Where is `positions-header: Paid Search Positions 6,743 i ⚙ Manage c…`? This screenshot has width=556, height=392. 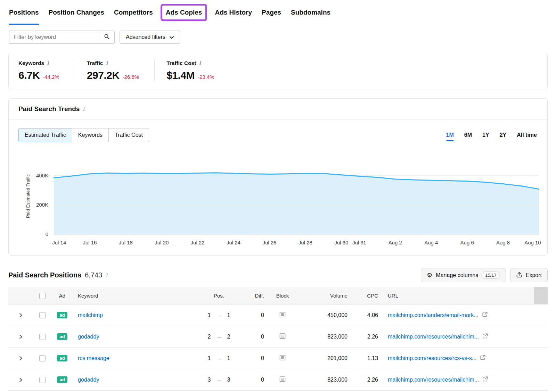
positions-header: Paid Search Positions 6,743 i ⚙ Manage c… is located at coordinates (278, 275).